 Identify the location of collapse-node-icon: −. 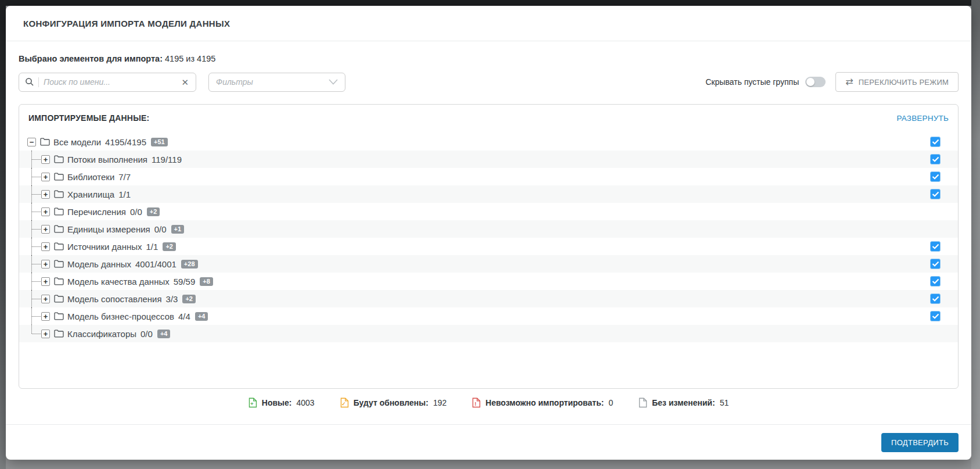
(31, 142).